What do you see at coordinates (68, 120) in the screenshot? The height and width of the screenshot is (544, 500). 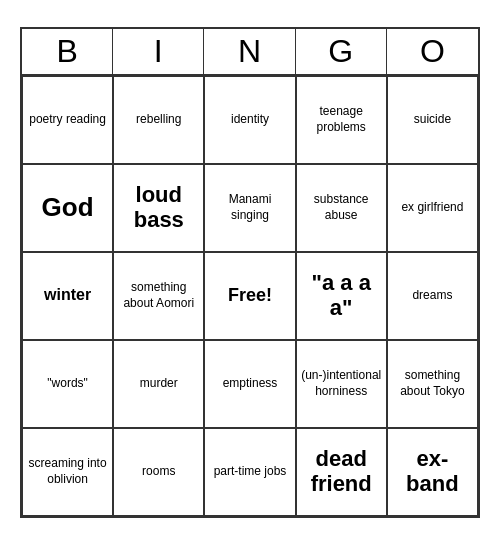 I see `bingo-cell-0: poetry reading` at bounding box center [68, 120].